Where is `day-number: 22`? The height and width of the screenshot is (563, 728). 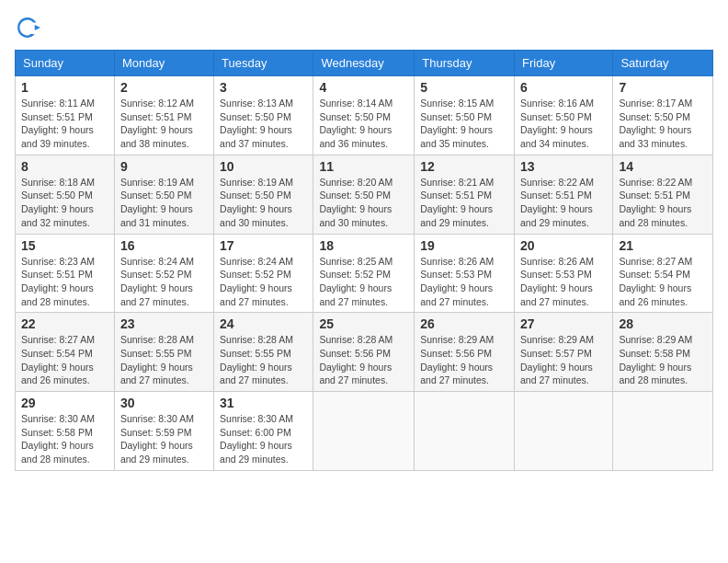
day-number: 22 is located at coordinates (64, 324).